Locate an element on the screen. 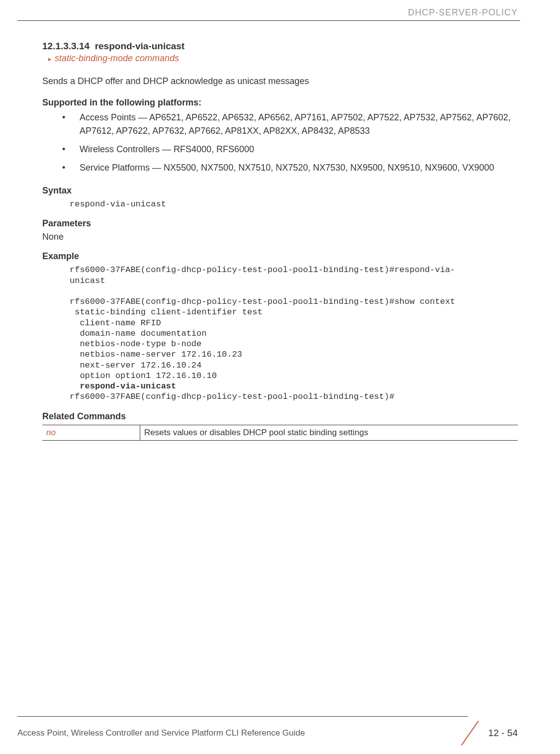 This screenshot has height=754, width=560. supported-platforms-heading: Supported in the following platforms: is located at coordinates (280, 102).